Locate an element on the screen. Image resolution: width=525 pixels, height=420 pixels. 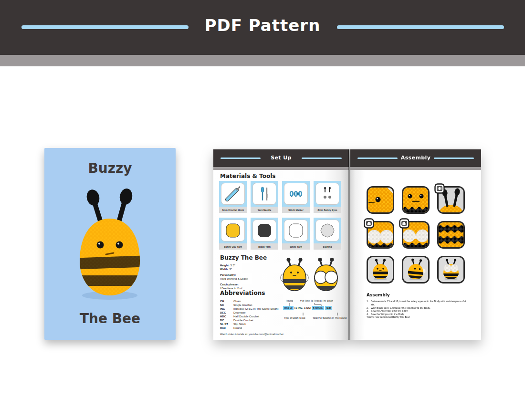
photo-step-wings is located at coordinates (380, 235).